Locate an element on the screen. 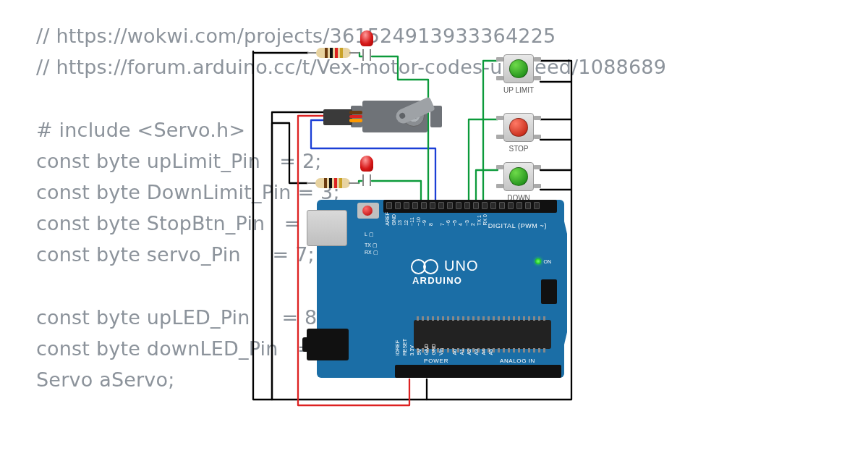 The width and height of the screenshot is (868, 456). icsp-header is located at coordinates (549, 292).